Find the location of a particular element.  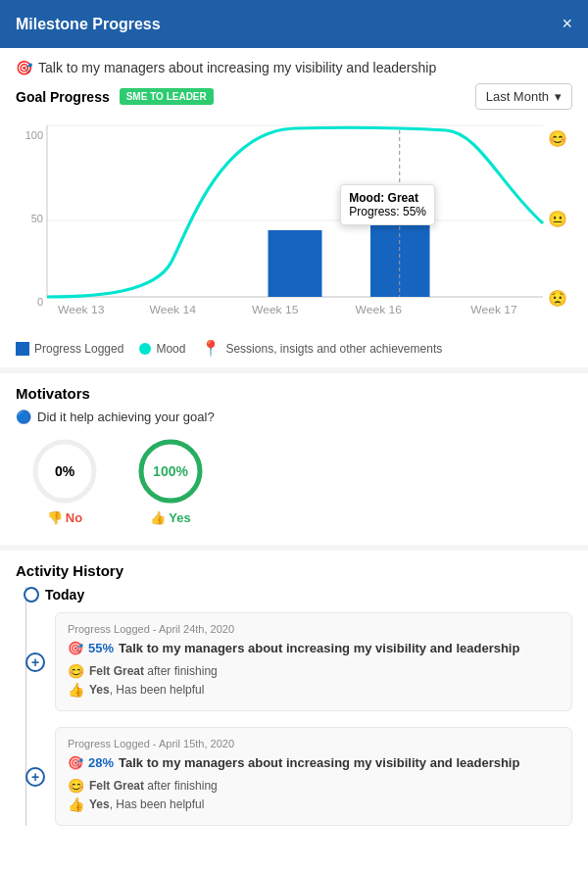

no-circle: 0% is located at coordinates (65, 471).